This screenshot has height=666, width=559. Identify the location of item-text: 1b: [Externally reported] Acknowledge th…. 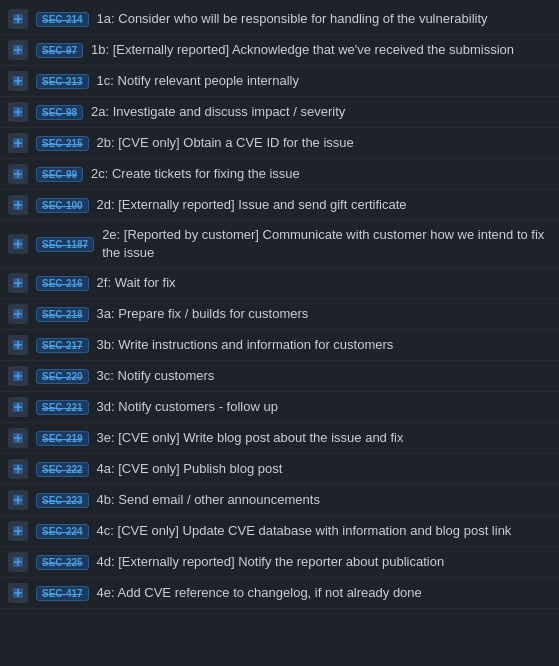
(302, 50).